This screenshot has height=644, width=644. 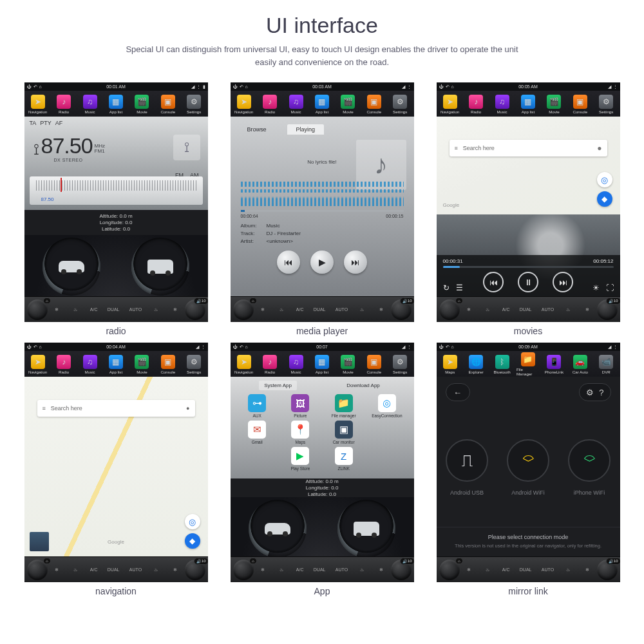 What do you see at coordinates (300, 406) in the screenshot?
I see `app-picture: 🖼Picture` at bounding box center [300, 406].